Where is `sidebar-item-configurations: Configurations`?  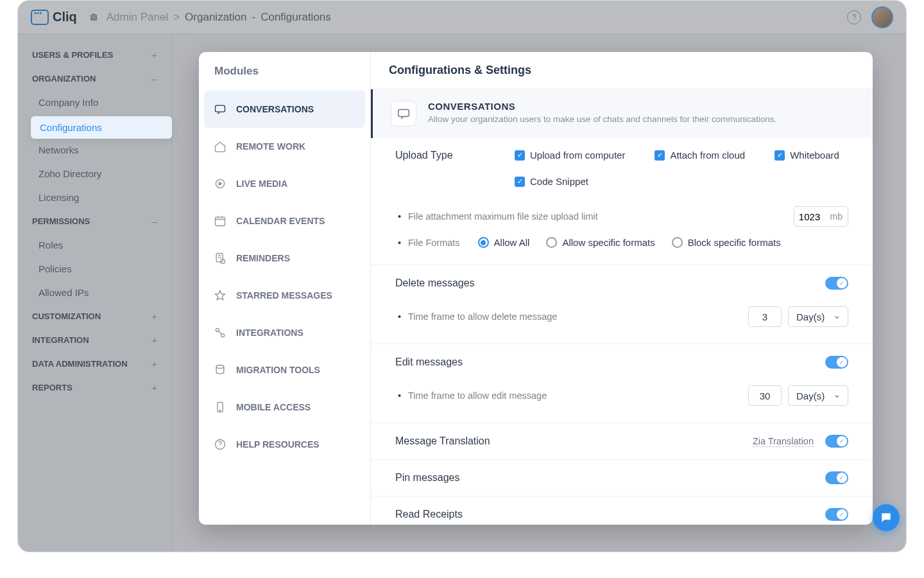 sidebar-item-configurations: Configurations is located at coordinates (101, 127).